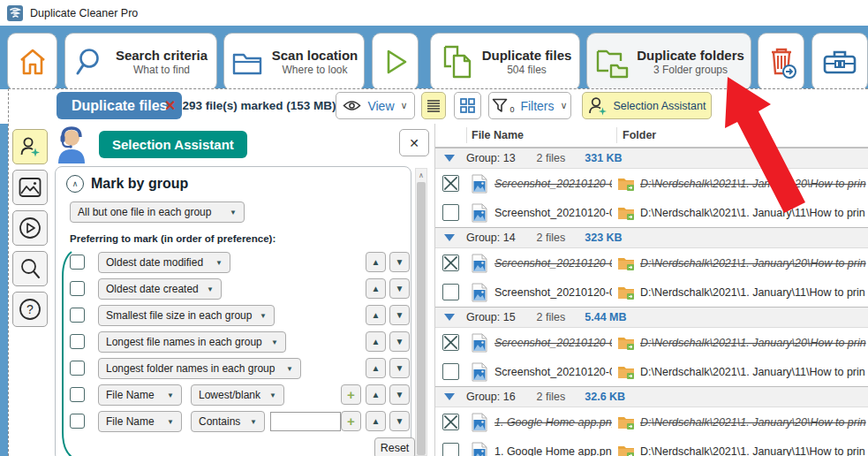  Describe the element at coordinates (30, 228) in the screenshot. I see `sidebar-media-play-button` at that location.